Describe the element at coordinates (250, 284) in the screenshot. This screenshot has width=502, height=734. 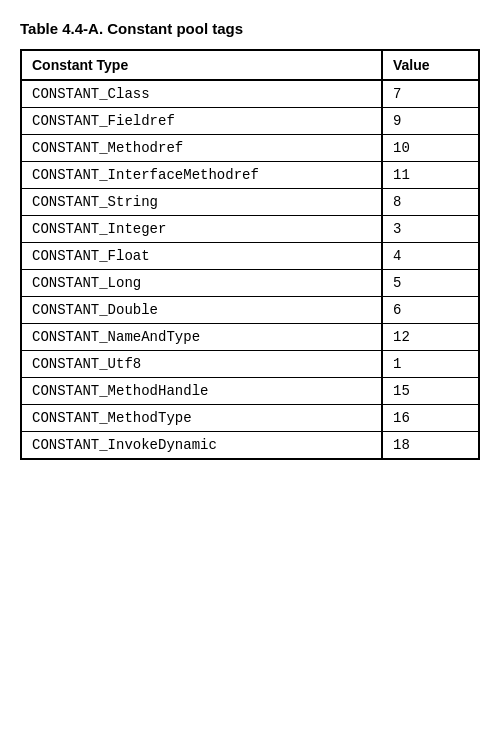
I see `table-row: CONSTANT_Long5` at that location.